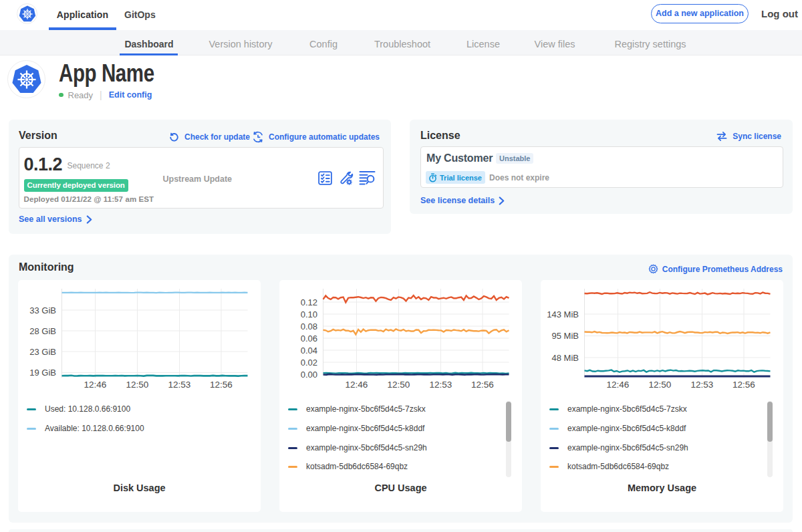 The width and height of the screenshot is (802, 532). I want to click on svg-text: 0.04, so click(309, 350).